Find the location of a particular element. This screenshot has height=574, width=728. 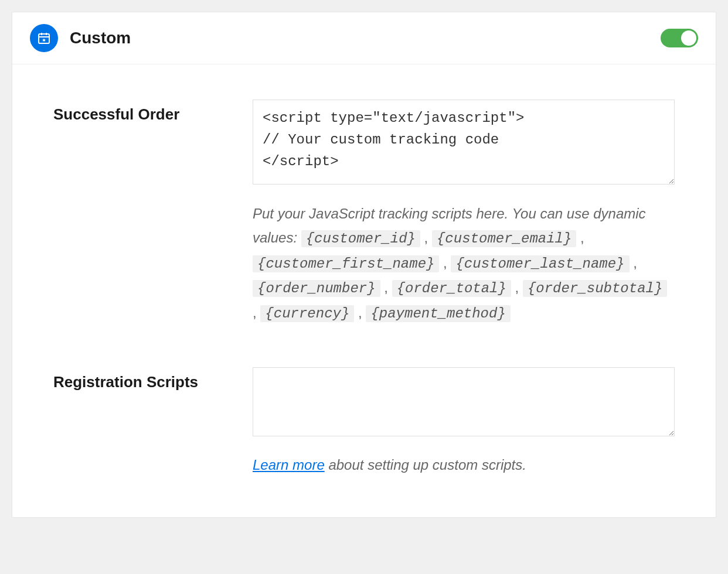

learn-more-link: Learn more is located at coordinates (288, 465).